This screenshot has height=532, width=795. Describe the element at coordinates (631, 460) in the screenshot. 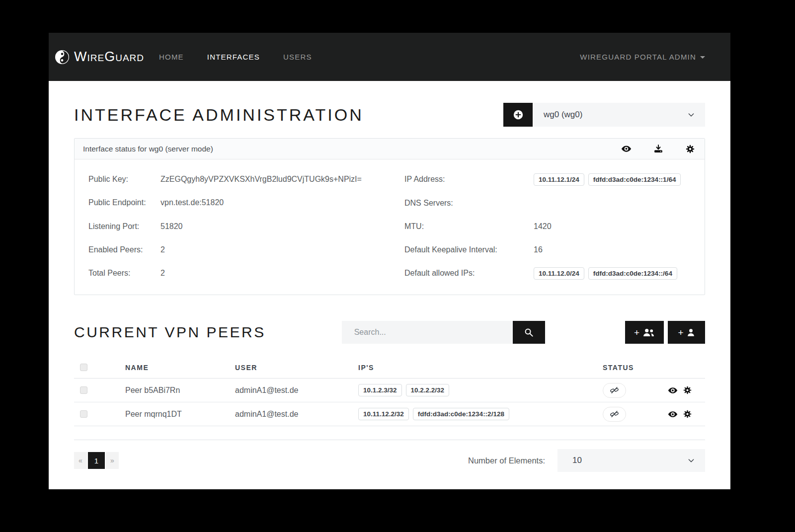

I see `elements-count-select: 10` at that location.